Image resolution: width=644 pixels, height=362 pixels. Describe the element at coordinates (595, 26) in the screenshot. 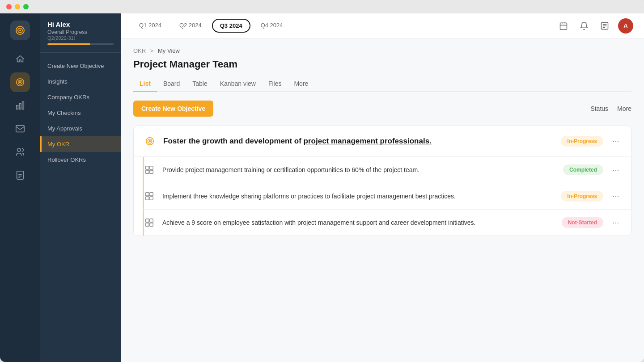

I see `topbar-right: A` at that location.